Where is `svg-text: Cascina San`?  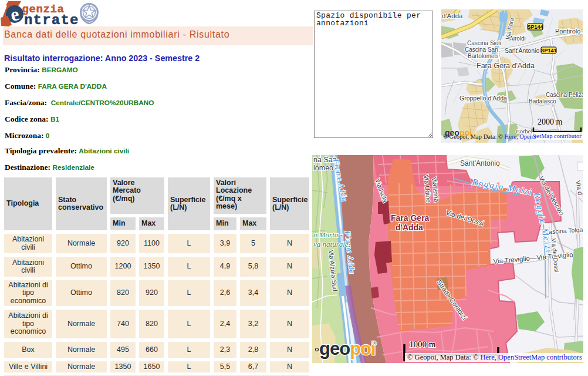 svg-text: Cascina San is located at coordinates (481, 49).